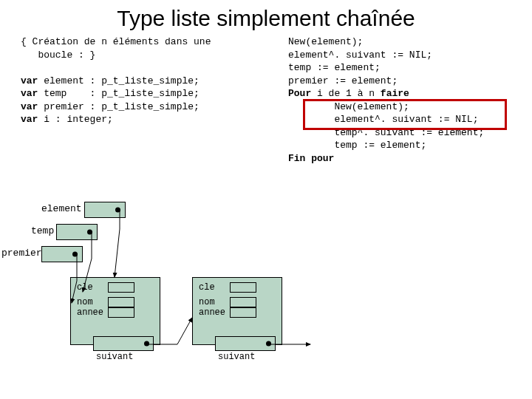 The image size is (532, 399). I want to click on r-l6: New(element);, so click(349, 106).